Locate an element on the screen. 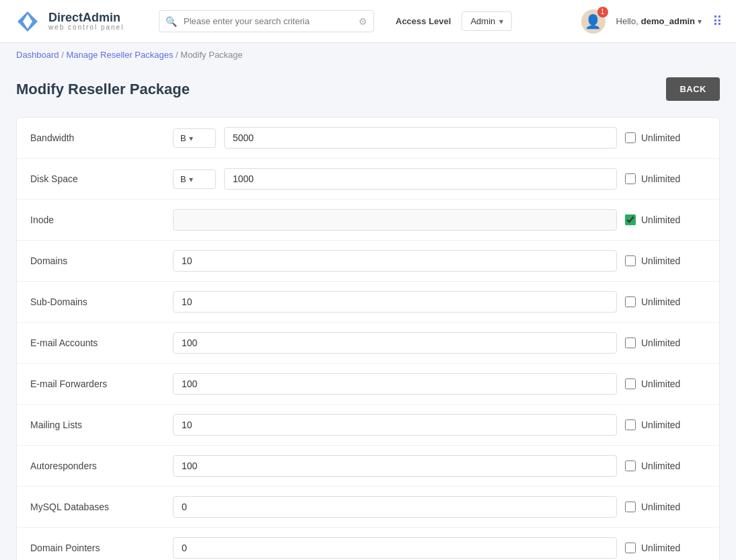 This screenshot has width=736, height=560. field-label-bandwidth: Bandwidth is located at coordinates (98, 138).